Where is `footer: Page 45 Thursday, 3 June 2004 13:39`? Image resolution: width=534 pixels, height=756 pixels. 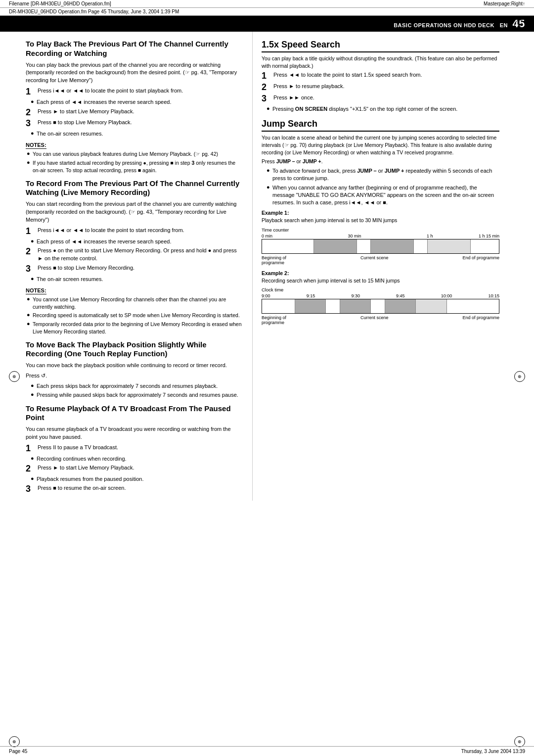 footer: Page 45 Thursday, 3 June 2004 13:39 is located at coordinates (267, 751).